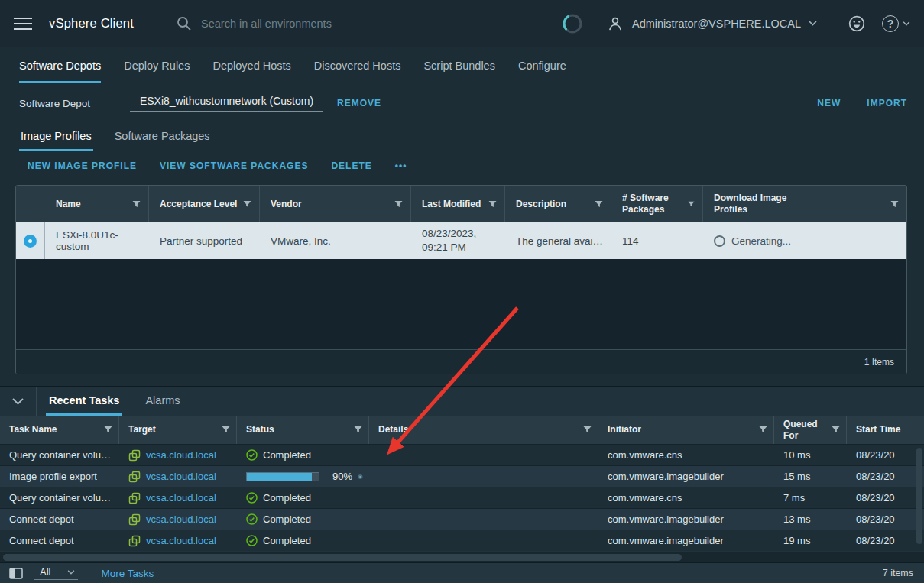 Image resolution: width=924 pixels, height=583 pixels. I want to click on task-queued-for: 10 ms, so click(796, 455).